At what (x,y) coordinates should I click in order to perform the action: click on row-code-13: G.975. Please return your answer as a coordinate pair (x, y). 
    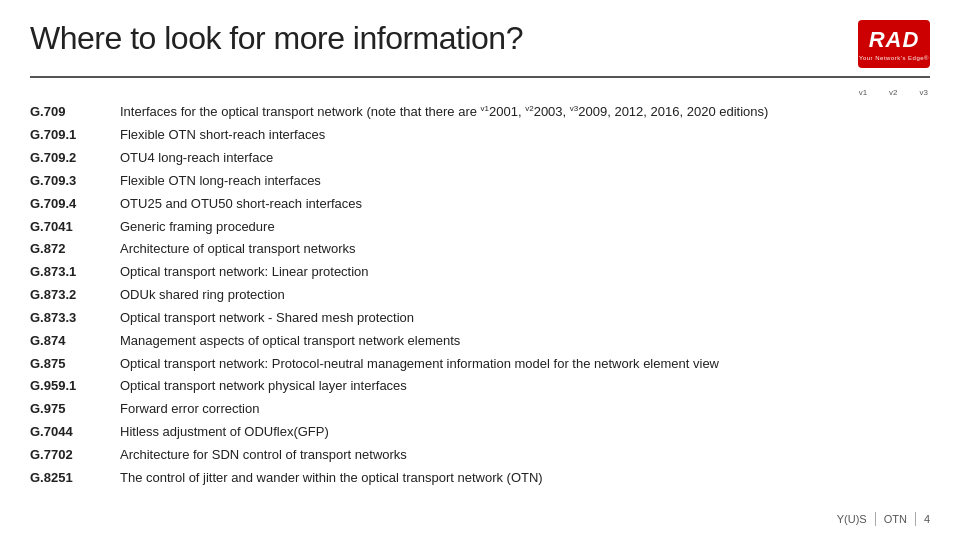
    Looking at the image, I should click on (75, 410).